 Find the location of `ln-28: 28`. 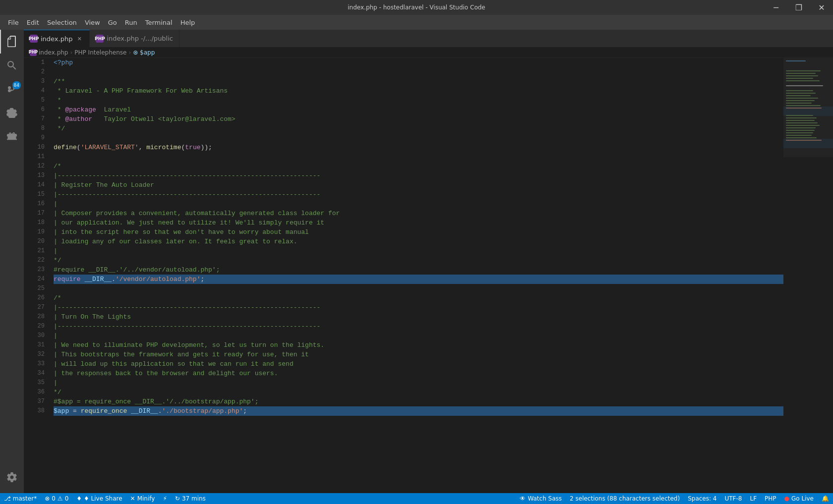

ln-28: 28 is located at coordinates (34, 317).